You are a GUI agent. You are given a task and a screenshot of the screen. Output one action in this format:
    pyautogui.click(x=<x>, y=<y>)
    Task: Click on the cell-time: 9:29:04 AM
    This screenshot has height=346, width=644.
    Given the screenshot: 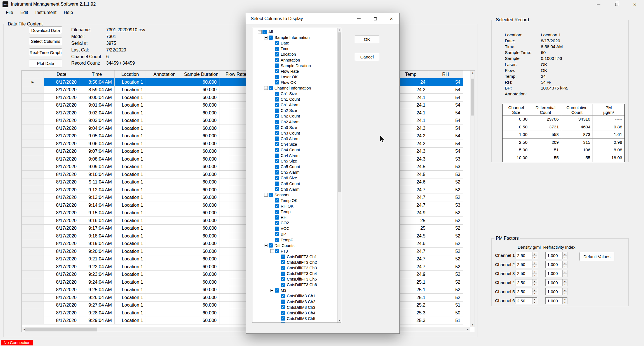 What is the action you would take?
    pyautogui.click(x=97, y=321)
    